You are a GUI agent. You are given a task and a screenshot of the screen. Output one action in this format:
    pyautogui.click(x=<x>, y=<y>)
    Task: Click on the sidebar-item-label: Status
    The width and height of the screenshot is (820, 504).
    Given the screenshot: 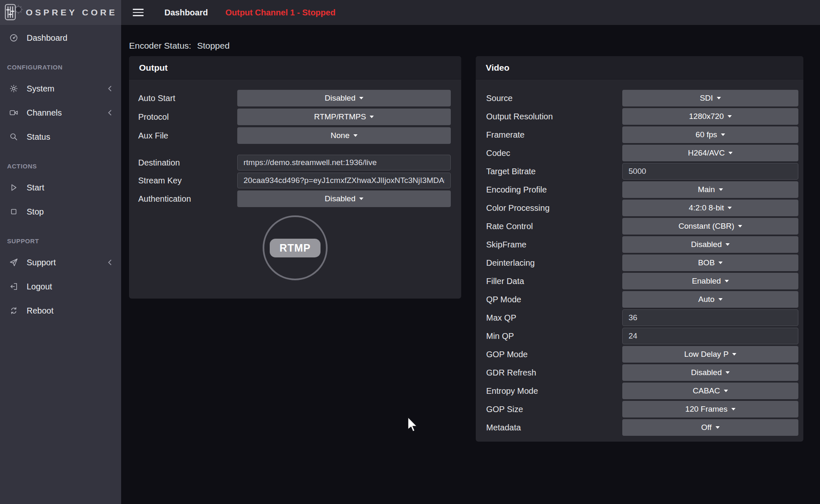 What is the action you would take?
    pyautogui.click(x=38, y=137)
    